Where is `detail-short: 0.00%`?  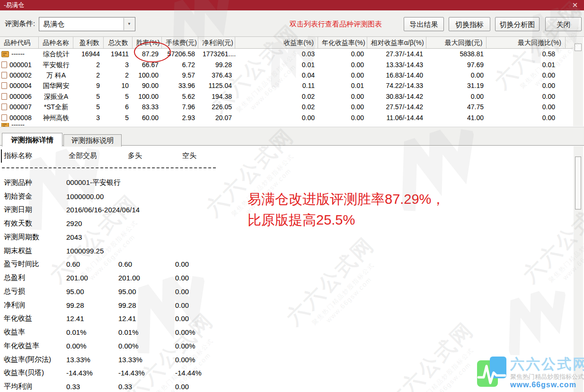 detail-short: 0.00% is located at coordinates (211, 359).